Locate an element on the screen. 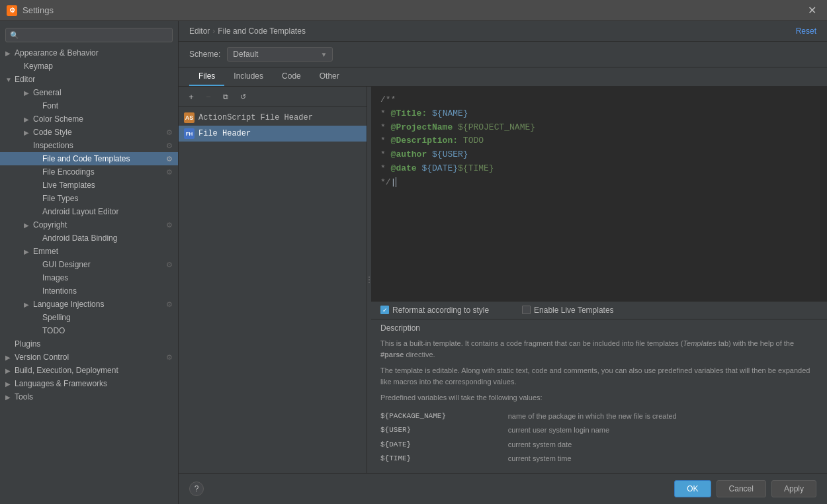  sidebar-item-label: Inspections is located at coordinates (53, 146).